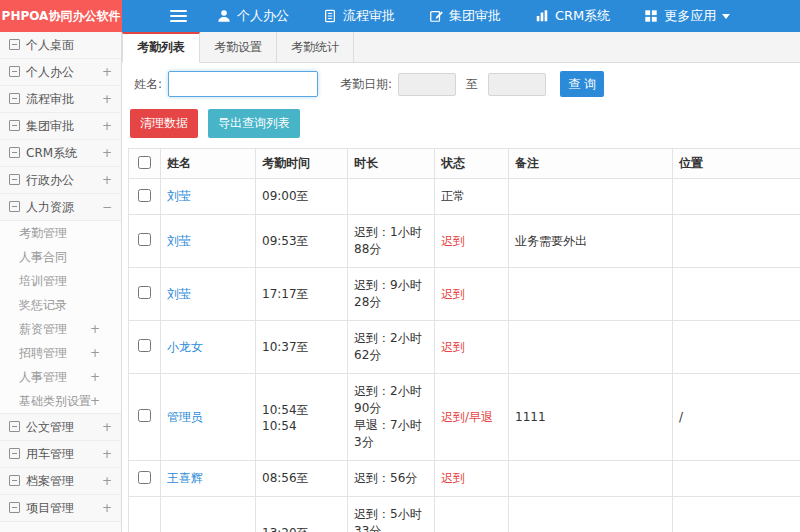 The width and height of the screenshot is (800, 532). I want to click on nav-item-more-apps: 更多应用, so click(687, 16).